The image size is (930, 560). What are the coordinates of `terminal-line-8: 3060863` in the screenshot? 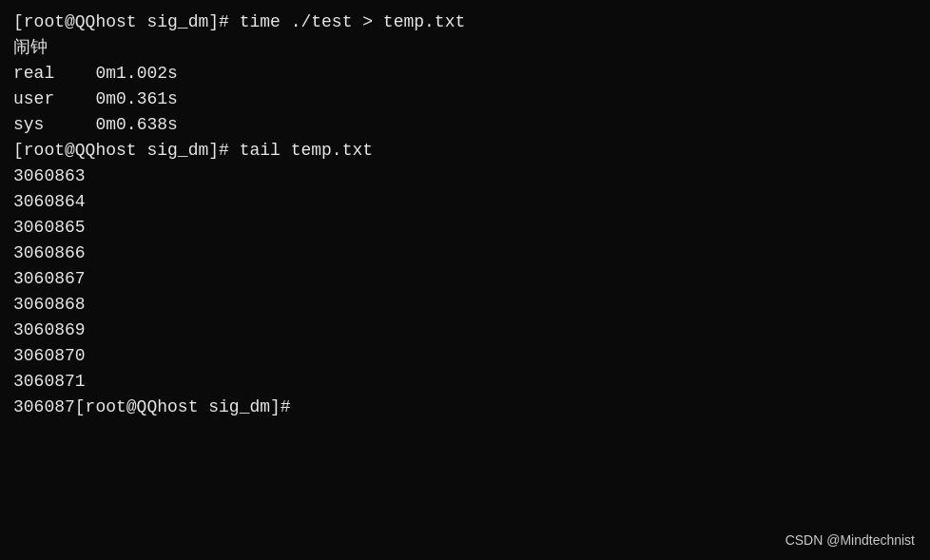 It's located at (465, 177).